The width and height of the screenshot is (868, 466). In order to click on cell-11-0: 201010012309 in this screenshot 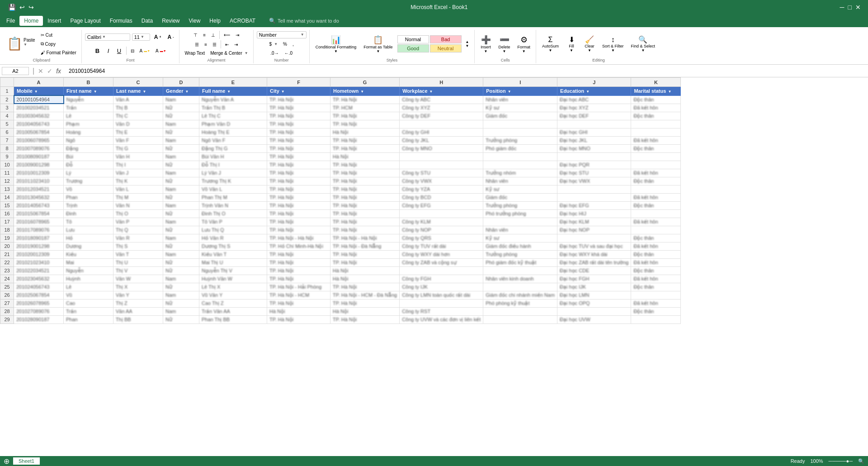, I will do `click(39, 173)`.